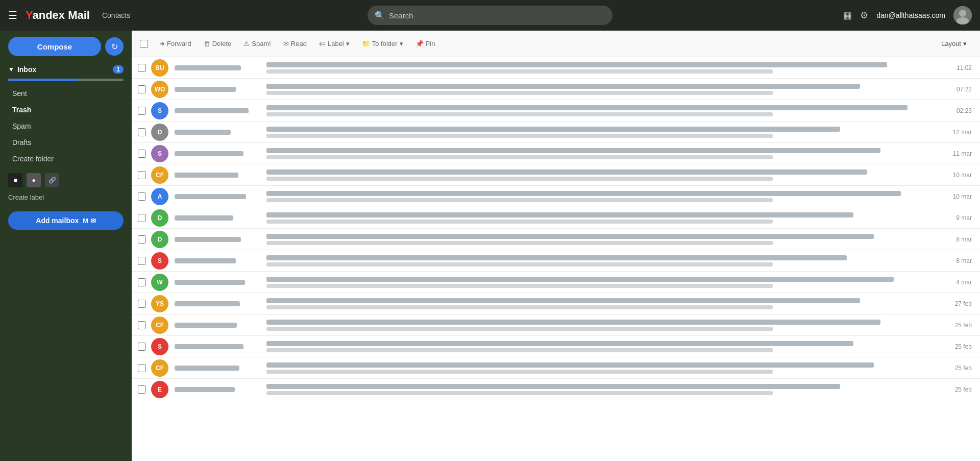 This screenshot has height=461, width=980. I want to click on table-row: CF 10 mar, so click(556, 175).